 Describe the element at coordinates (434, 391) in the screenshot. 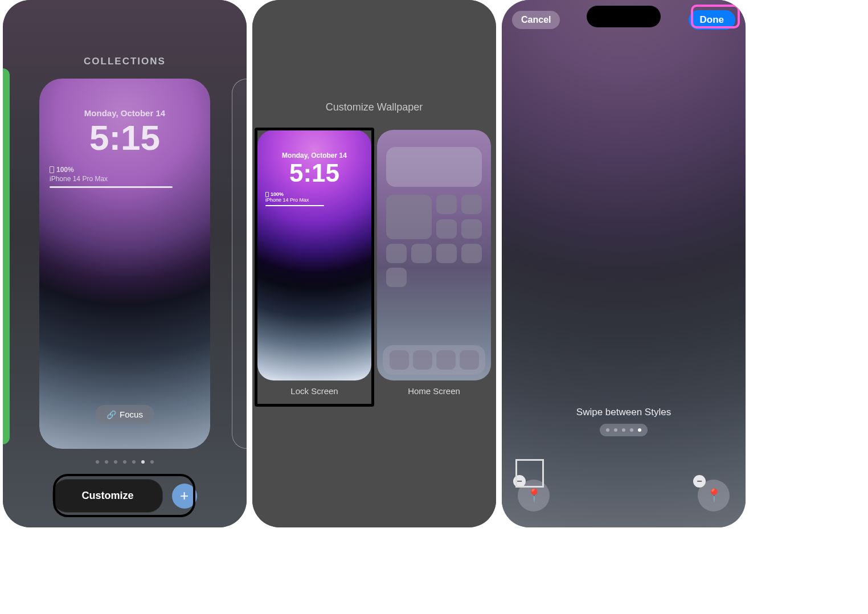

I see `home-screen-label: Home Screen` at that location.